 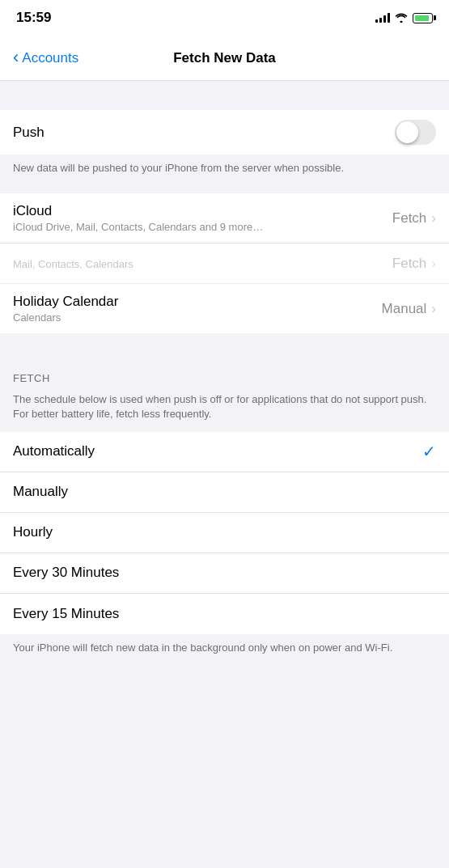 What do you see at coordinates (225, 493) in the screenshot?
I see `fetch-option-manually: Manually` at bounding box center [225, 493].